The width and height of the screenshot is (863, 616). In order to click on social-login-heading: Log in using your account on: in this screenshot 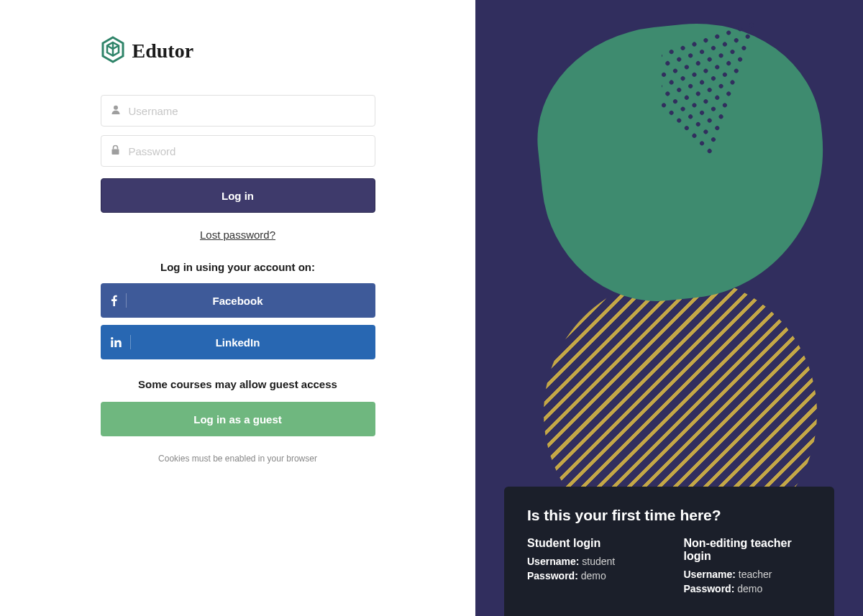, I will do `click(238, 267)`.